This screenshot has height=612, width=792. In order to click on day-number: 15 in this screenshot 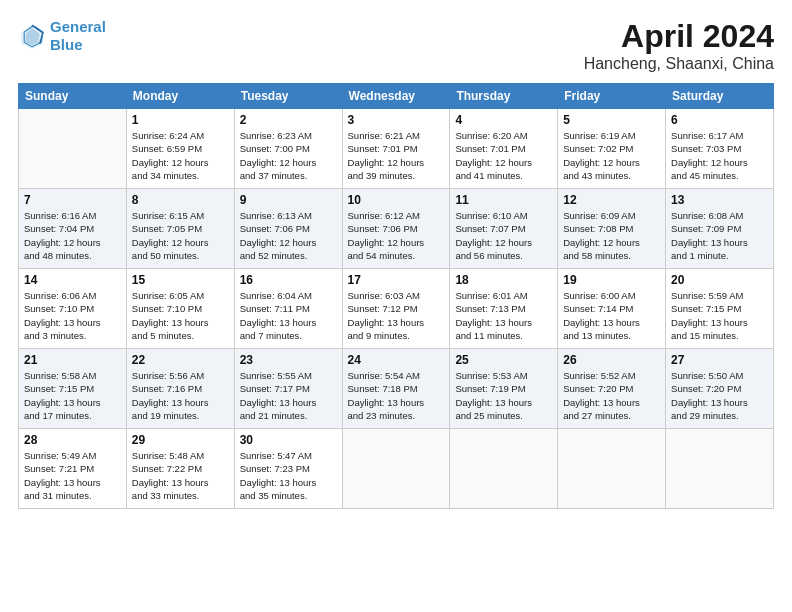, I will do `click(180, 280)`.